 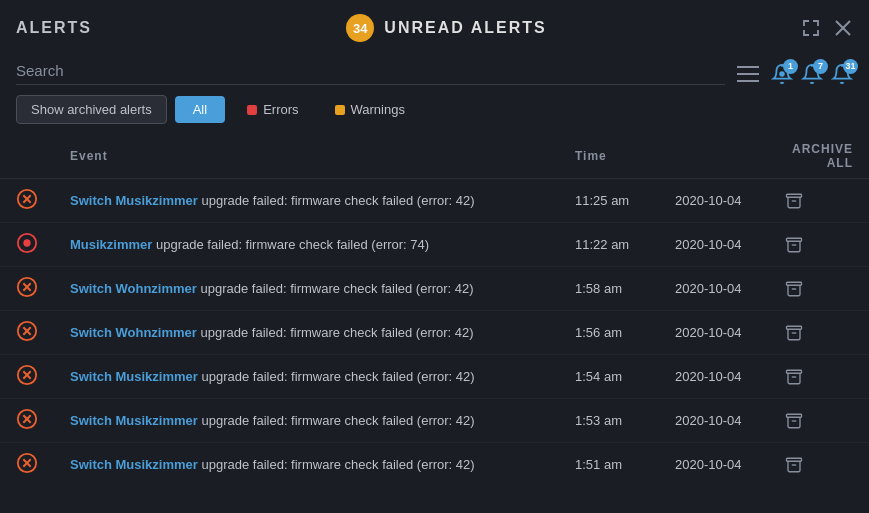 What do you see at coordinates (370, 110) in the screenshot?
I see `filter-warnings-button: Warnings` at bounding box center [370, 110].